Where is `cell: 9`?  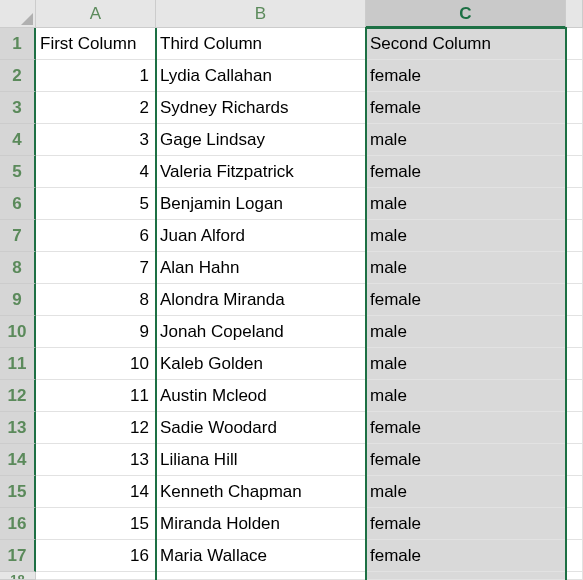
cell: 9 is located at coordinates (96, 332).